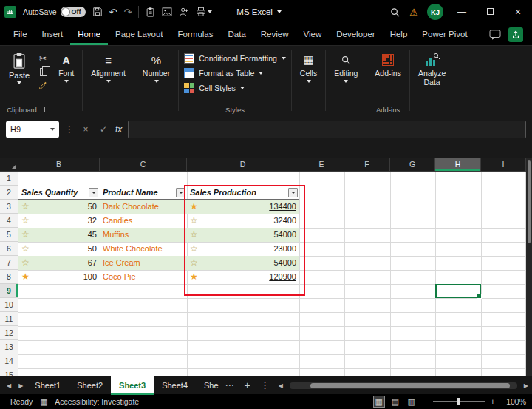 This screenshot has height=409, width=532. I want to click on column-header-C: C, so click(143, 165).